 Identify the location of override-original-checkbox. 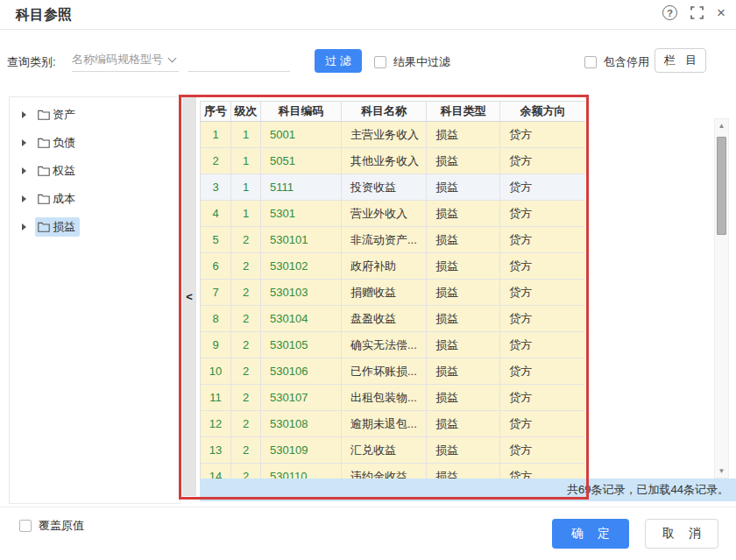
(25, 526).